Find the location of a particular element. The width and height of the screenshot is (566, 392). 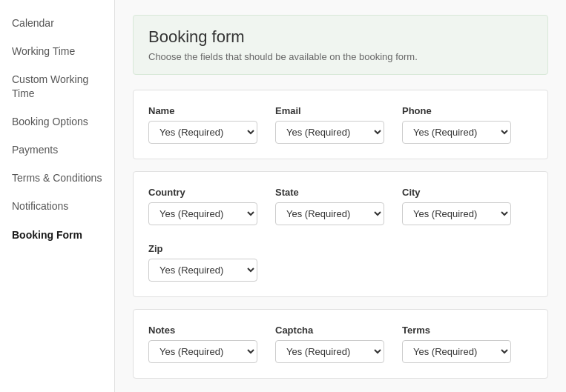

field-row: NameYes (Required)Yes (Optional)NoEmailY… is located at coordinates (340, 124).